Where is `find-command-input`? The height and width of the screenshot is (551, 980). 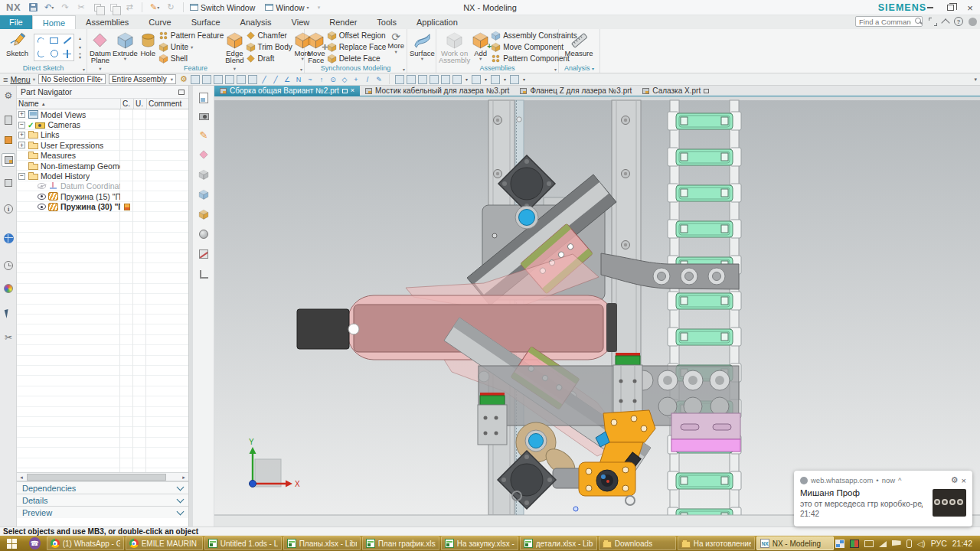
find-command-input is located at coordinates (889, 21).